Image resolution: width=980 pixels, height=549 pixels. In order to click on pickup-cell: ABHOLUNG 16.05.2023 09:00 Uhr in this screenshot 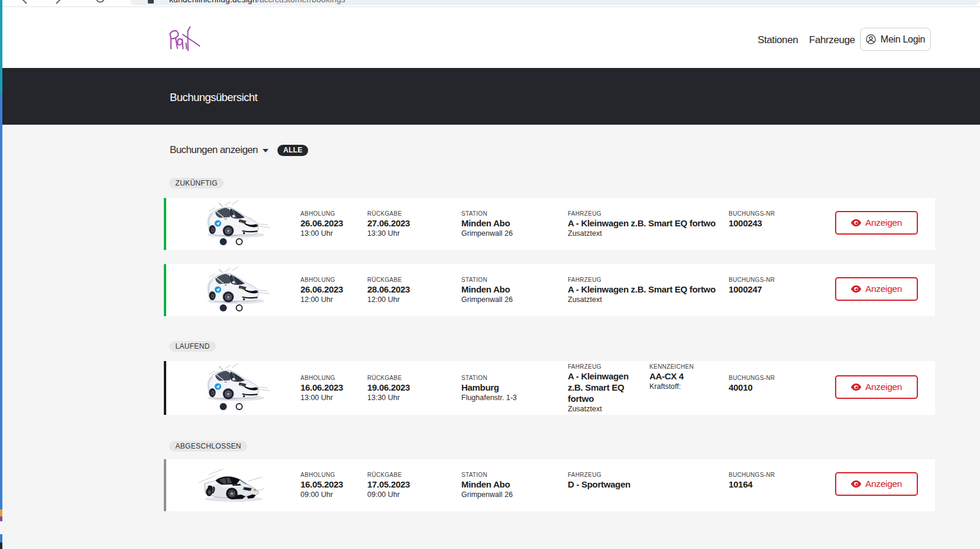, I will do `click(333, 486)`.